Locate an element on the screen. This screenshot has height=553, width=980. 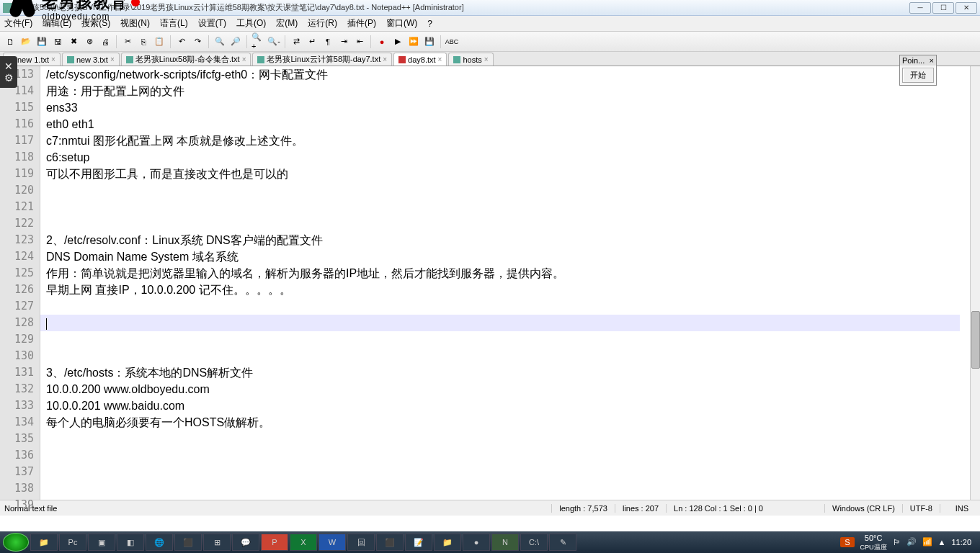
maximize-button: ☐ is located at coordinates (943, 8).